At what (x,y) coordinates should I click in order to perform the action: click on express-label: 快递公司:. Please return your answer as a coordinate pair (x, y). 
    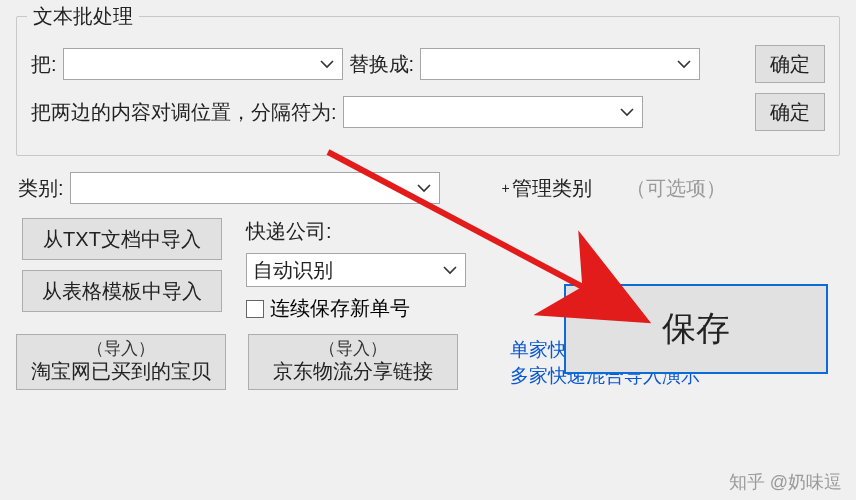
    Looking at the image, I should click on (356, 232).